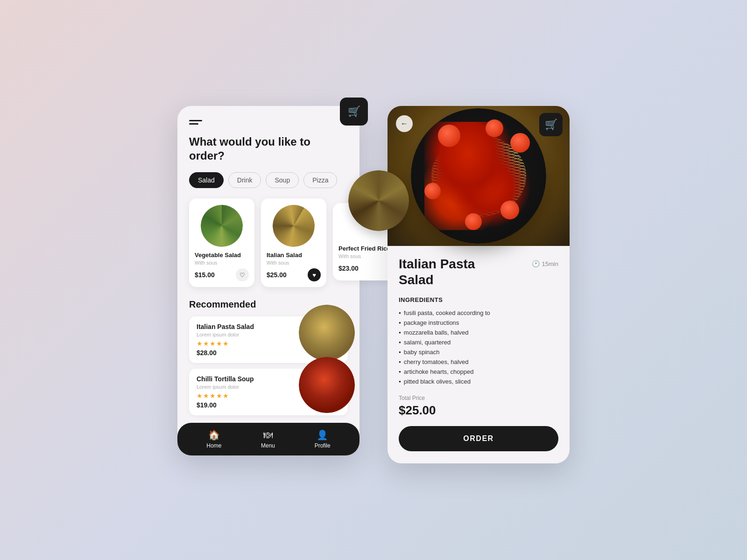 The image size is (747, 560). I want to click on rec-item-soup: Chilli Tortilla Soup Lorem ipsum dolor ★…, so click(268, 392).